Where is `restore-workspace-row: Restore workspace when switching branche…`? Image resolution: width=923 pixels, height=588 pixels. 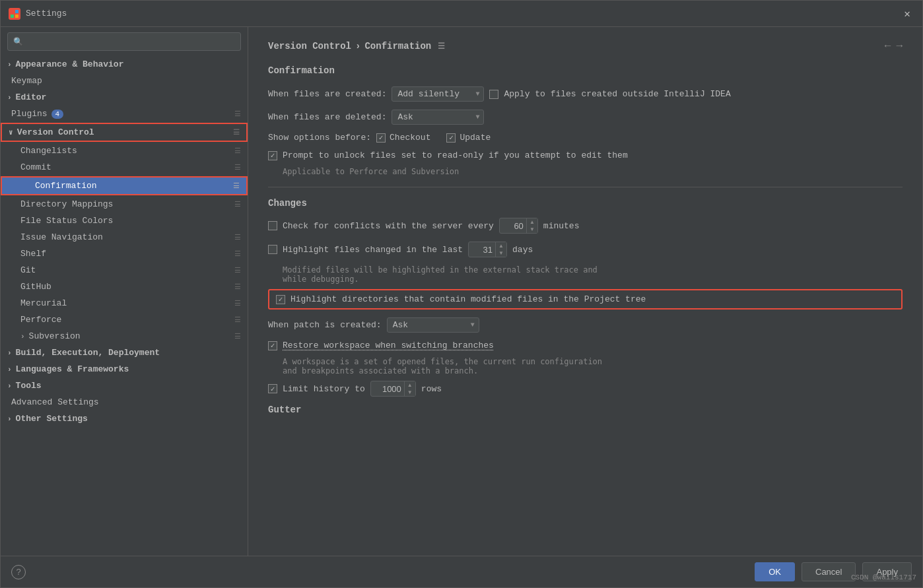 restore-workspace-row: Restore workspace when switching branche… is located at coordinates (585, 346).